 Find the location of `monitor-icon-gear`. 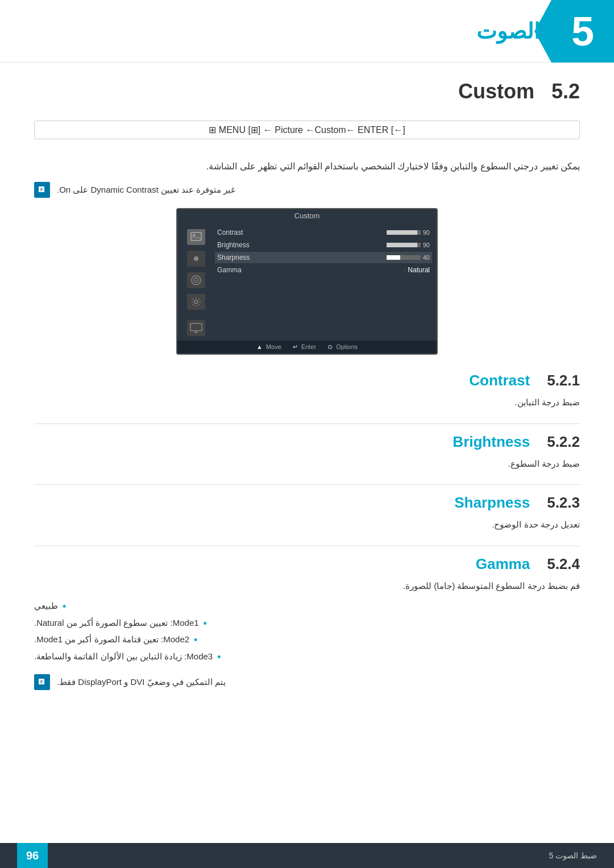

monitor-icon-gear is located at coordinates (196, 302).